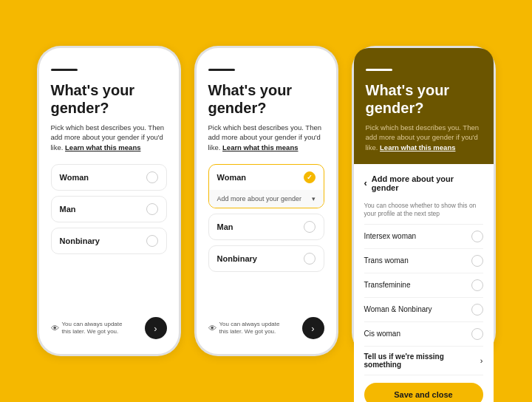 The height and width of the screenshot is (402, 532). Describe the element at coordinates (260, 148) in the screenshot. I see `phone2-learn-link: Learn what this means` at that location.